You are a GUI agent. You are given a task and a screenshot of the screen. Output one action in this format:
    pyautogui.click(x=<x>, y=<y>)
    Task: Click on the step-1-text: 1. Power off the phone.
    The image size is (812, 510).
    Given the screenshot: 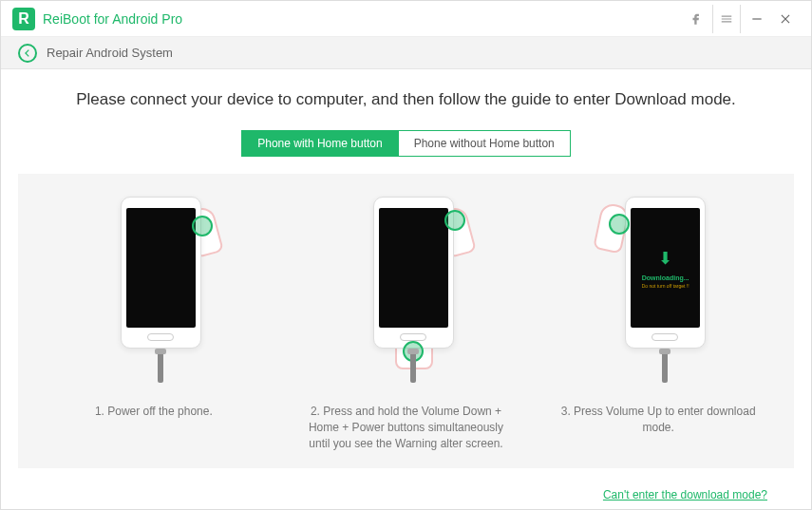 What is the action you would take?
    pyautogui.click(x=154, y=412)
    